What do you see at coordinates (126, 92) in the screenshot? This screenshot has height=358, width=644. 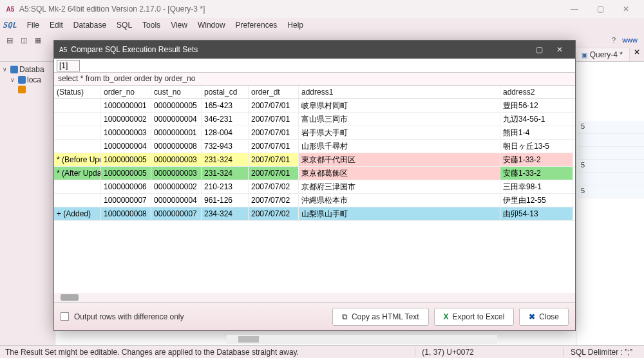 I see `col-order-no: order_no` at bounding box center [126, 92].